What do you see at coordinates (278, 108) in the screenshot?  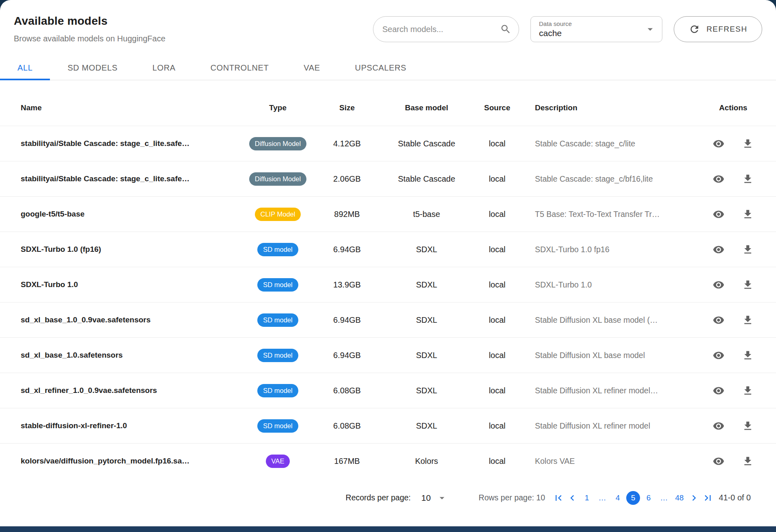 I see `column-header-type: Type` at bounding box center [278, 108].